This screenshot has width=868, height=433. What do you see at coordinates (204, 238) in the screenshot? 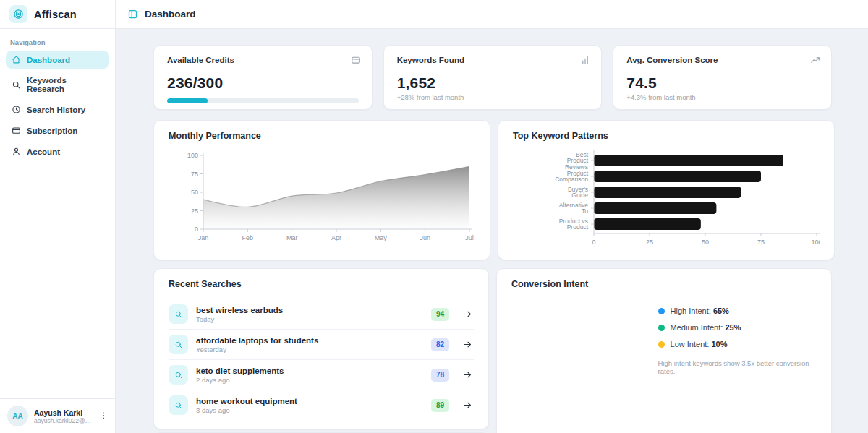
I see `svg-text: Jan` at bounding box center [204, 238].